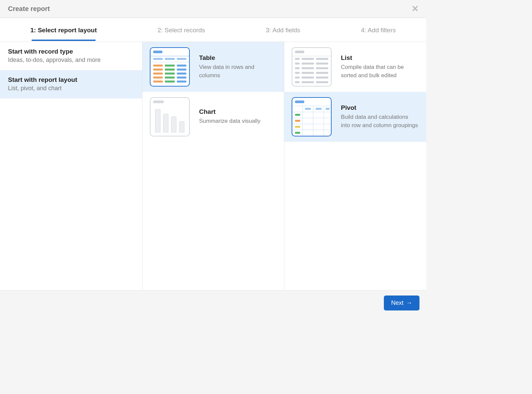 Image resolution: width=532 pixels, height=394 pixels. What do you see at coordinates (213, 67) in the screenshot?
I see `layout-card-table: Table View data in rows and columns` at bounding box center [213, 67].